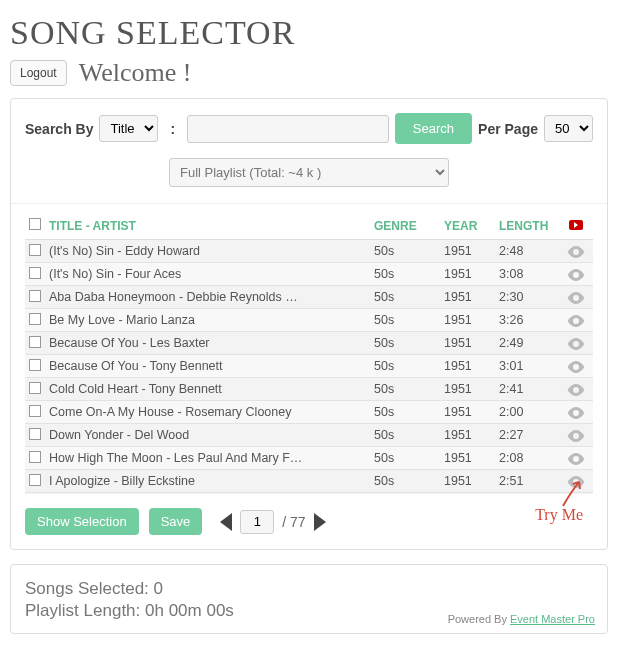 This screenshot has height=646, width=618. I want to click on next-page-button, so click(320, 522).